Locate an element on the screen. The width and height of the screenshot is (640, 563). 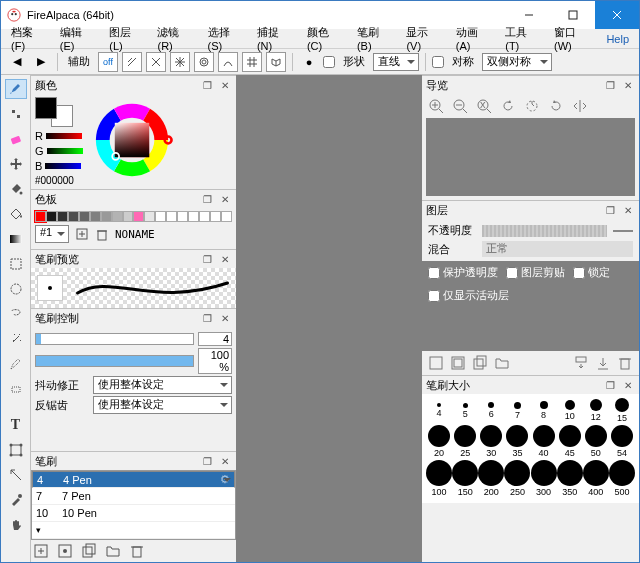
add-brush2-icon is located at coordinates (65, 551).